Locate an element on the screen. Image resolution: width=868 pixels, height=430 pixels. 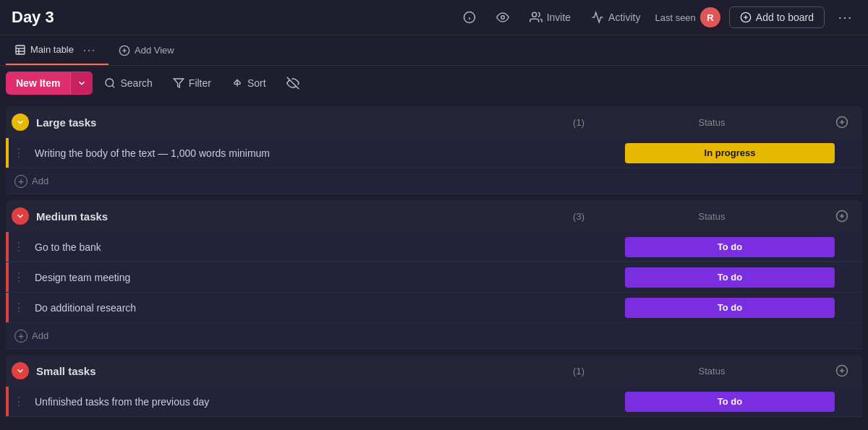
group-small-status-col: Status is located at coordinates (712, 371).